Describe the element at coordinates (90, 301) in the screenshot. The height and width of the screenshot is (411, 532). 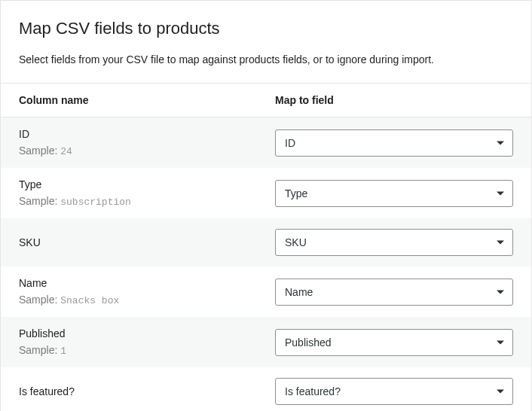
I see `sample-value: Snacks box` at that location.